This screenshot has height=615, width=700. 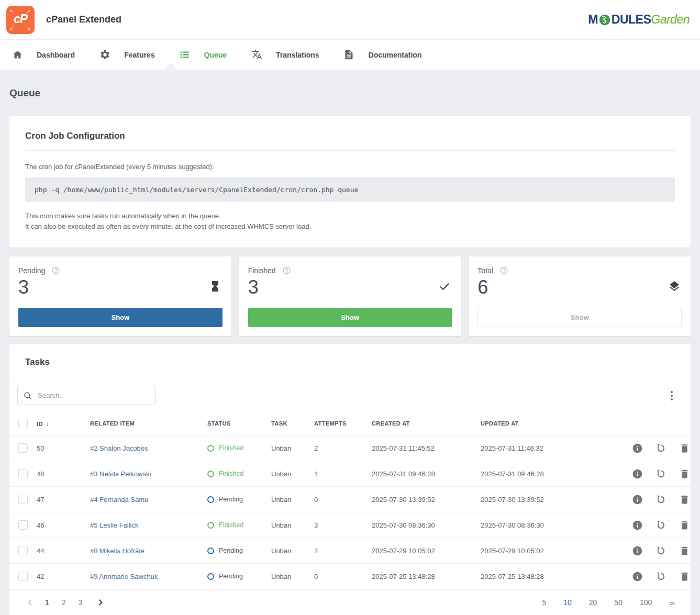 What do you see at coordinates (426, 423) in the screenshot?
I see `col-header-created-at: CREATED AT` at bounding box center [426, 423].